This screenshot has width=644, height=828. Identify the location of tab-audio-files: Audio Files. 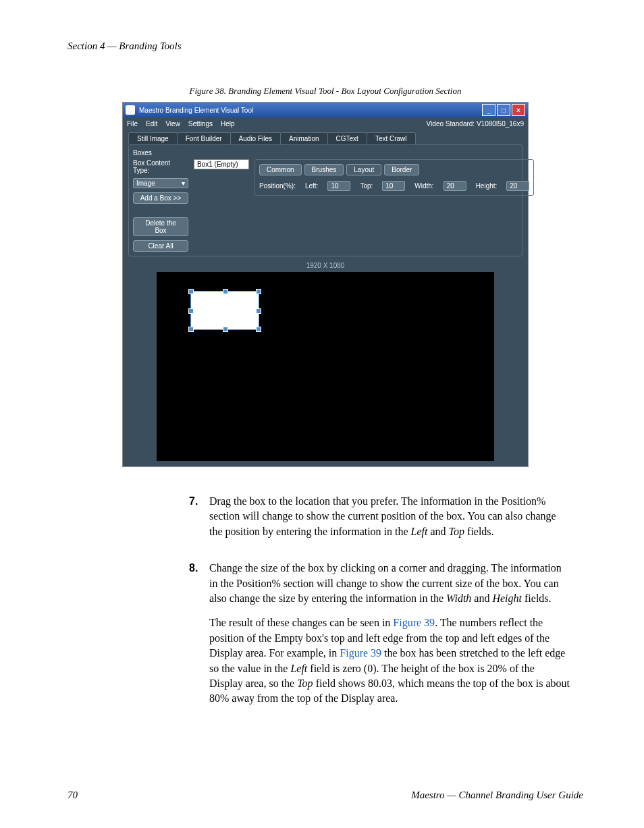
(255, 138).